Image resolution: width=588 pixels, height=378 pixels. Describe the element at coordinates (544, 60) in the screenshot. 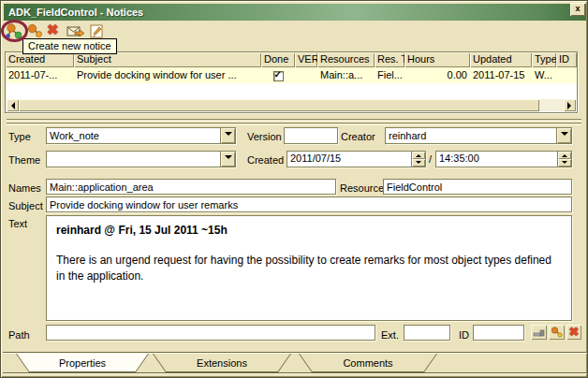

I see `col-type: Type` at that location.